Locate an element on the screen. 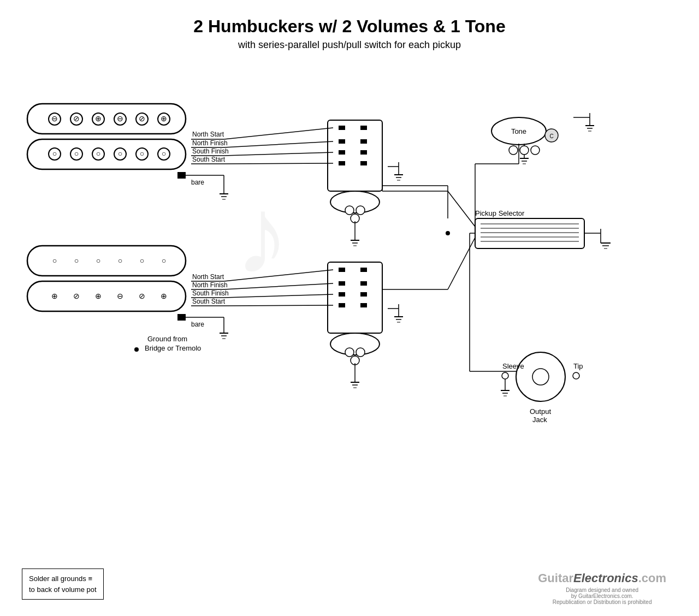 This screenshot has width=699, height=616. selector-label: Pickup Selector is located at coordinates (500, 213).